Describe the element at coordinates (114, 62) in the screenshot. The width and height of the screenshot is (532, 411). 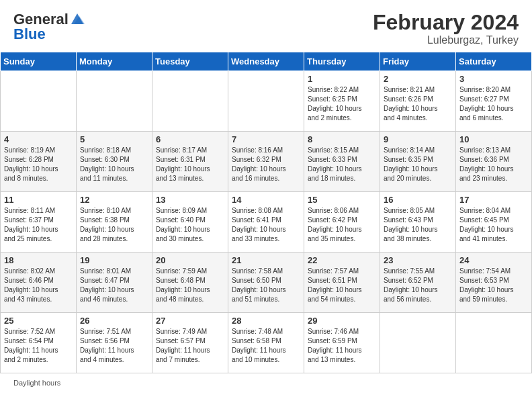
I see `col-monday: Monday` at that location.